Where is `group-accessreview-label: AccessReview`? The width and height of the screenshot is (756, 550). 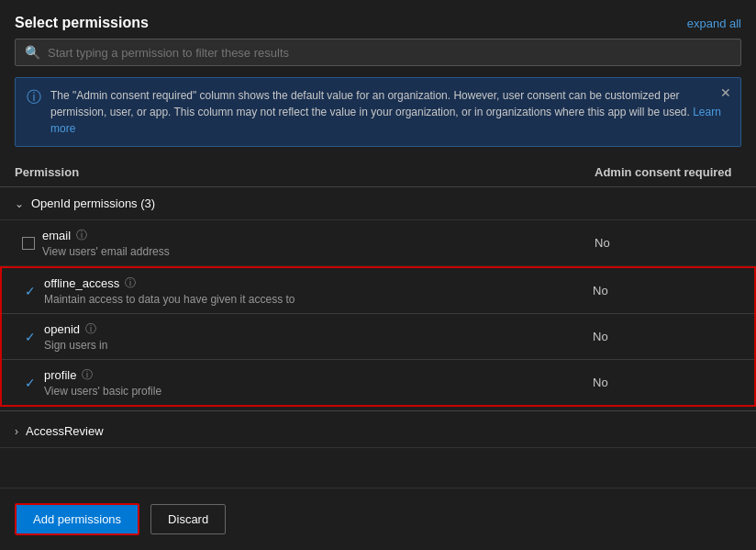 group-accessreview-label: AccessReview is located at coordinates (64, 432).